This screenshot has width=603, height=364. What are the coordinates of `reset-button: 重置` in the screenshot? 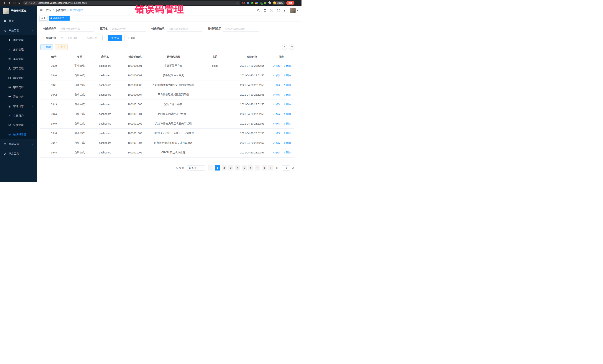 It's located at (131, 38).